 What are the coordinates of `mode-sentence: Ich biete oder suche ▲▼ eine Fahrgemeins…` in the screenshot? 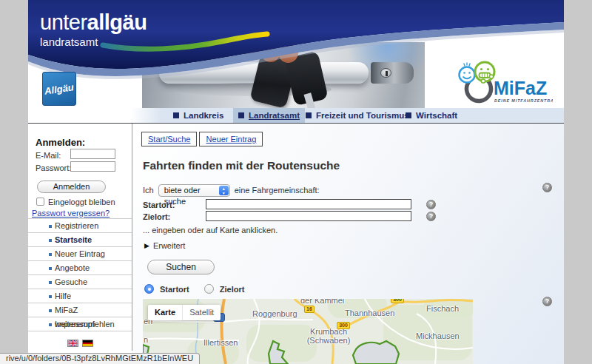 It's located at (231, 190).